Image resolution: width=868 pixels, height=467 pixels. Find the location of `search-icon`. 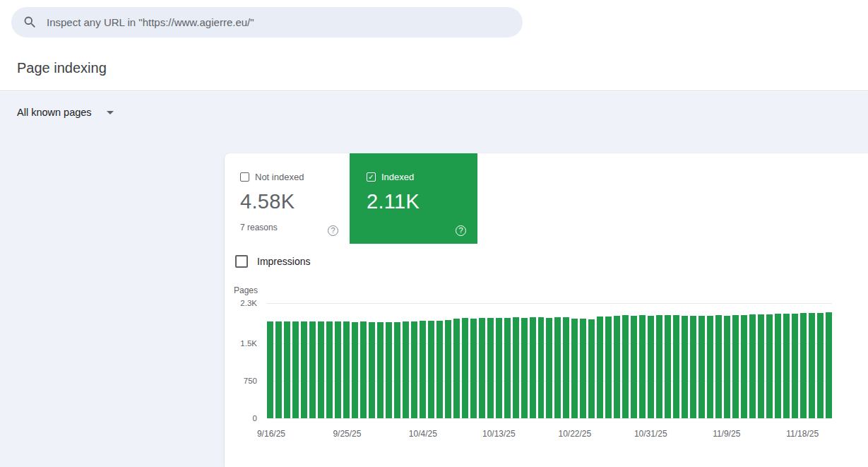

search-icon is located at coordinates (30, 23).